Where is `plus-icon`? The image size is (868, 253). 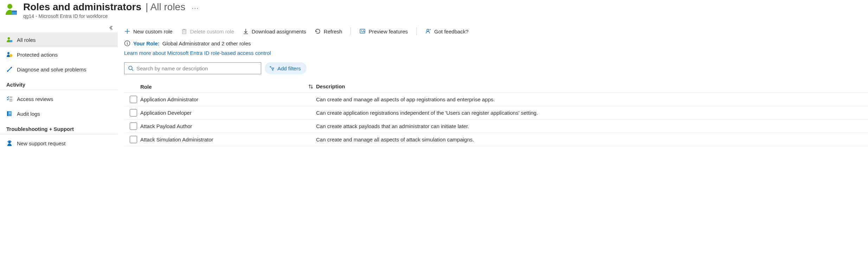
plus-icon is located at coordinates (127, 31).